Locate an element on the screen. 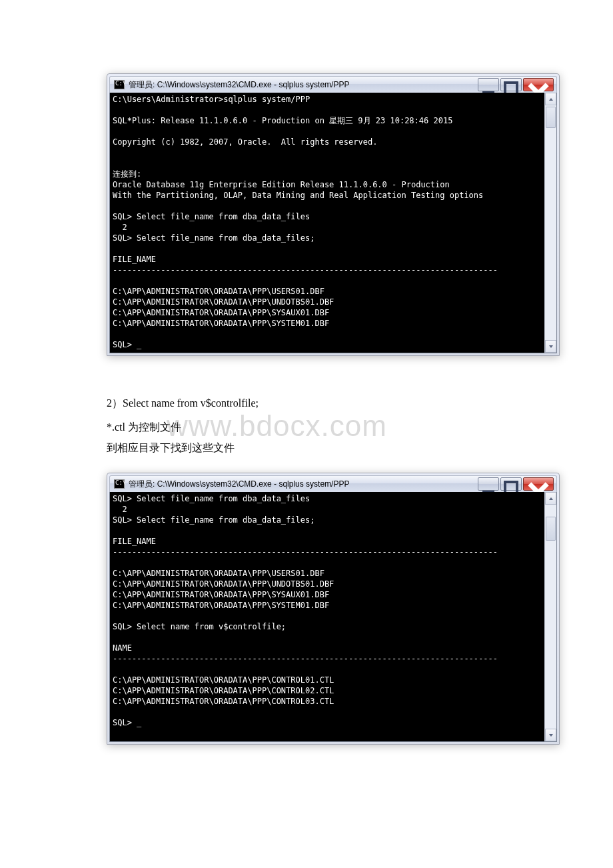 The image size is (613, 868). body-line-3: 到相应目录下找到这些文件 is located at coordinates (333, 448).